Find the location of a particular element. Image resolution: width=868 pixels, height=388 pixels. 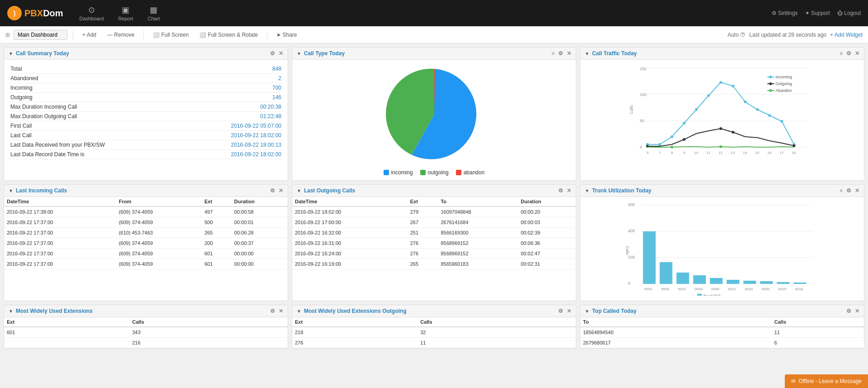

collapse-arrow: ▼ is located at coordinates (11, 53).